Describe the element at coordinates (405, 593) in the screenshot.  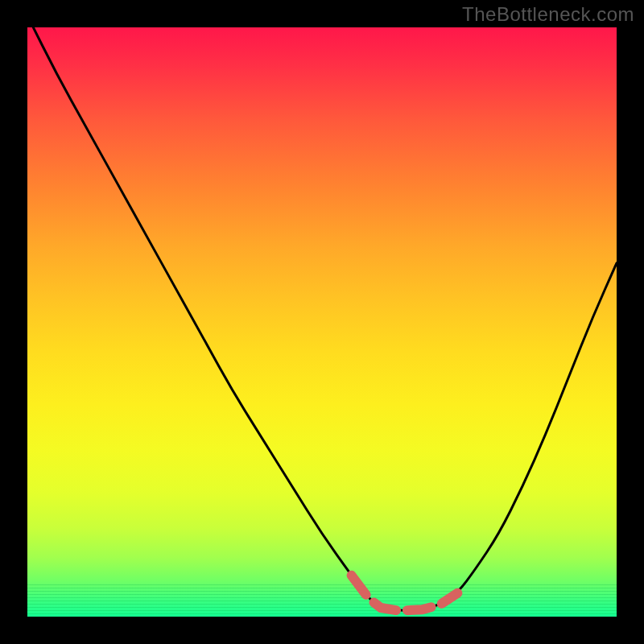
I see `optimal-range-dashes` at that location.